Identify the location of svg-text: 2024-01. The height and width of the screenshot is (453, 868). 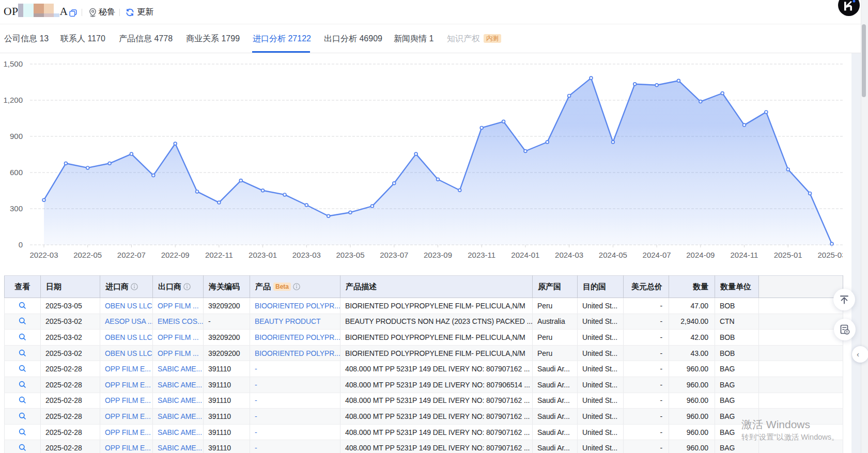
(525, 255).